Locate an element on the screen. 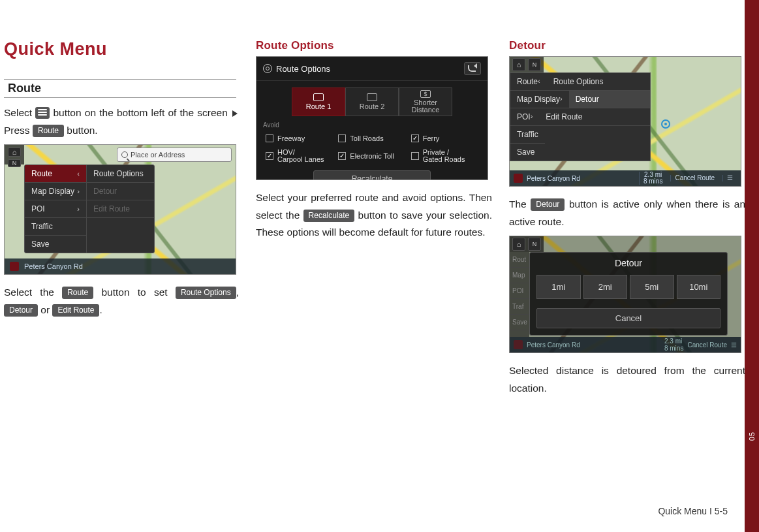 Image resolution: width=759 pixels, height=532 pixels. text: button. is located at coordinates (81, 131).